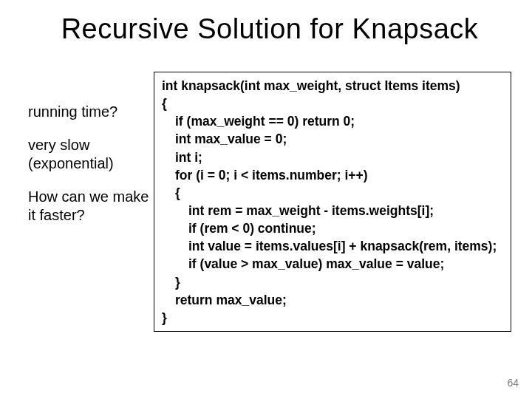 The image size is (532, 399). What do you see at coordinates (270, 30) in the screenshot?
I see `slide-title: Recursive Solution for Knapsack` at bounding box center [270, 30].